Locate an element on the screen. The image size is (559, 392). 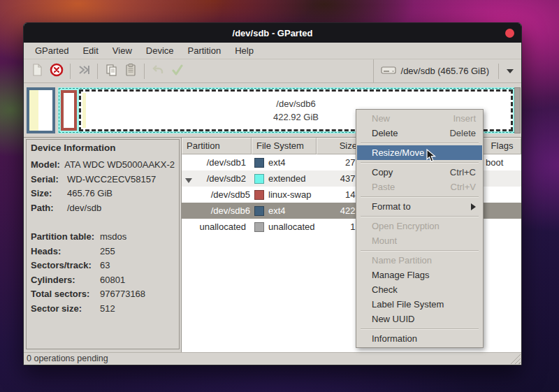
device-info-row: Path: /dev/sdb is located at coordinates (103, 208).